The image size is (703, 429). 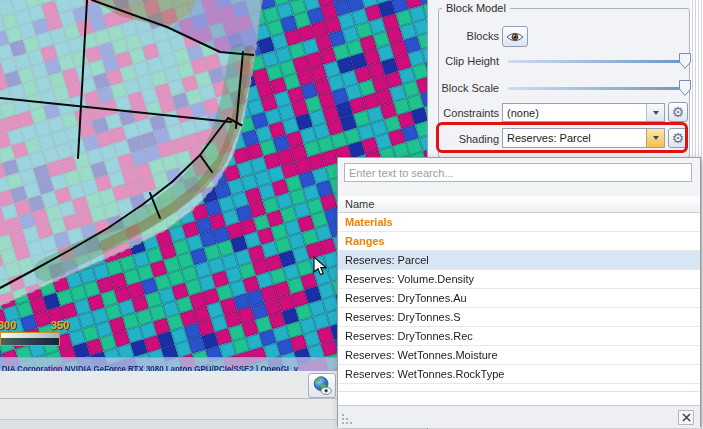 I want to click on clip-height-label: Clip Height, so click(x=464, y=62).